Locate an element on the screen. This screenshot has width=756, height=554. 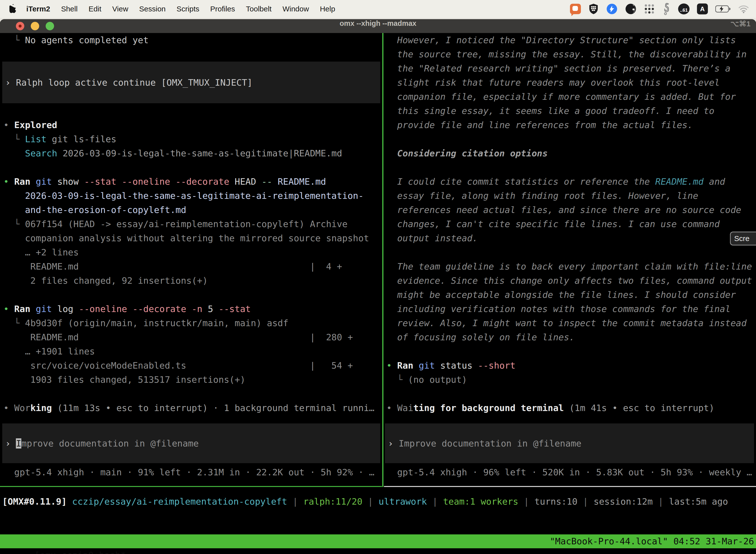
terminal-line: slight risk that future readers may over… is located at coordinates (571, 82).